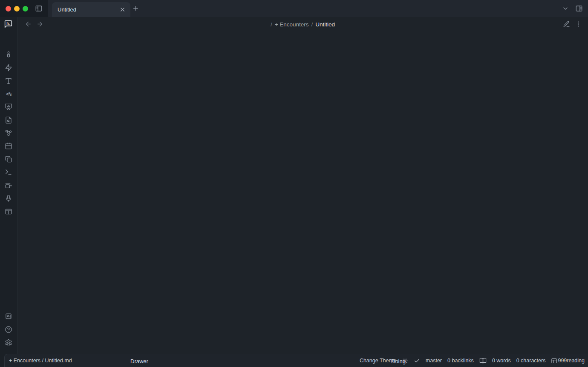 This screenshot has height=367, width=588. Describe the element at coordinates (9, 107) in the screenshot. I see `presentation-icon` at that location.